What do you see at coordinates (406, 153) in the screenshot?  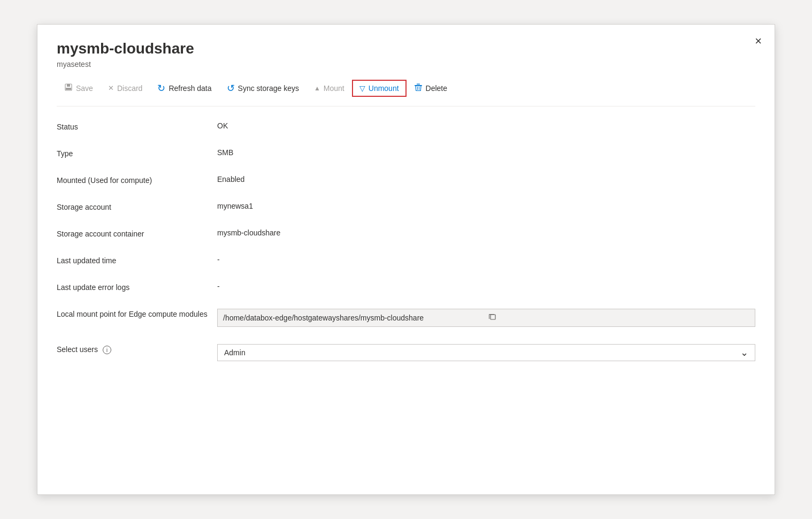 I see `field-row: TypeSMB` at bounding box center [406, 153].